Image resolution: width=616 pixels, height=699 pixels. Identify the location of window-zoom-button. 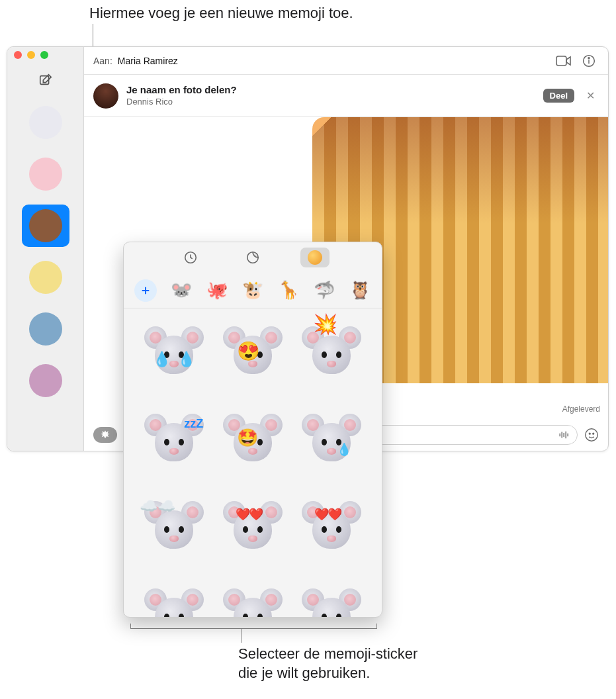
(44, 55).